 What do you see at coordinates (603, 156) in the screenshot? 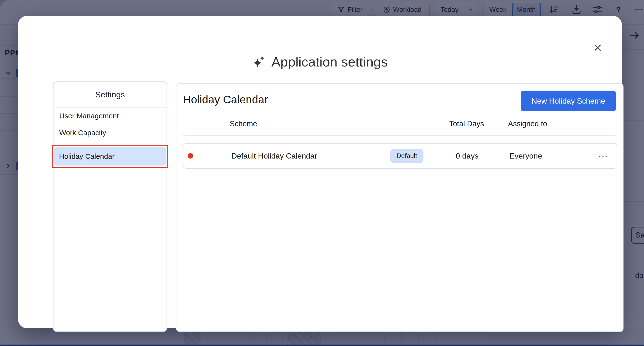
I see `row-menu-button: ⋯` at bounding box center [603, 156].